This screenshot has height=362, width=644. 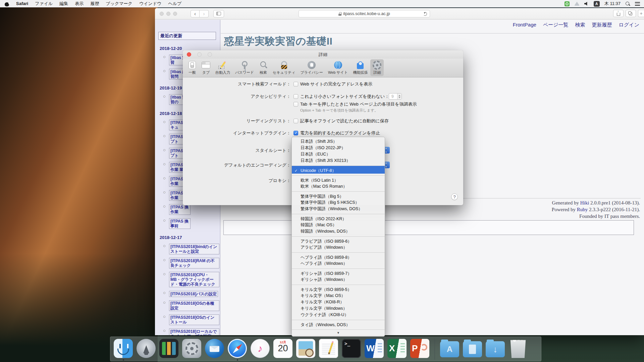 I want to click on reading-list-checkbox, so click(x=296, y=121).